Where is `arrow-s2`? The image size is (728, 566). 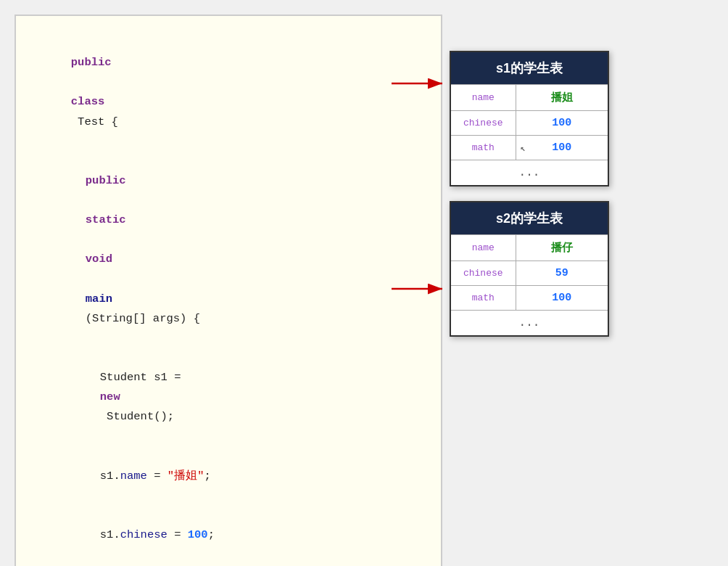 arrow-s2 is located at coordinates (421, 289).